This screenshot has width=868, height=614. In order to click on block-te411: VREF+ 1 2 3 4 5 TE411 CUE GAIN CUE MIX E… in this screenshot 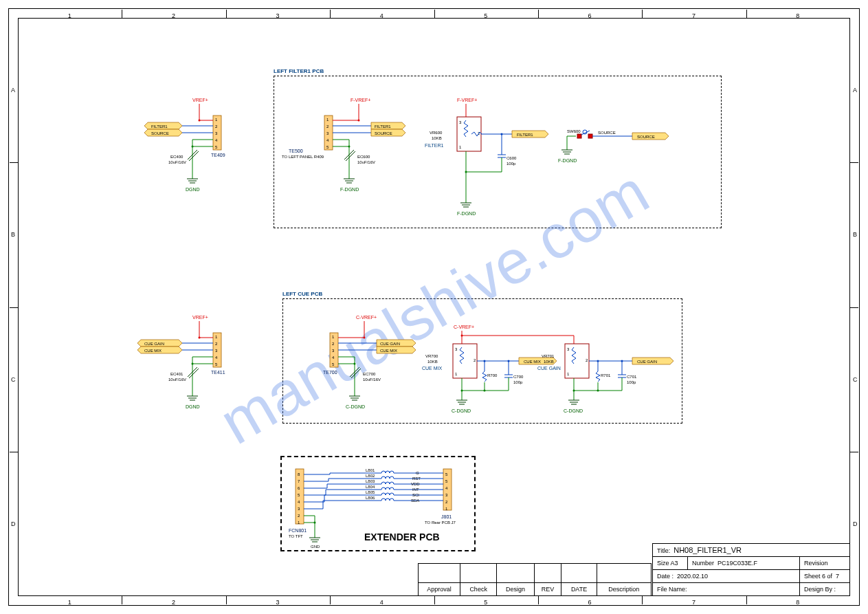, I will do `click(181, 362)`.